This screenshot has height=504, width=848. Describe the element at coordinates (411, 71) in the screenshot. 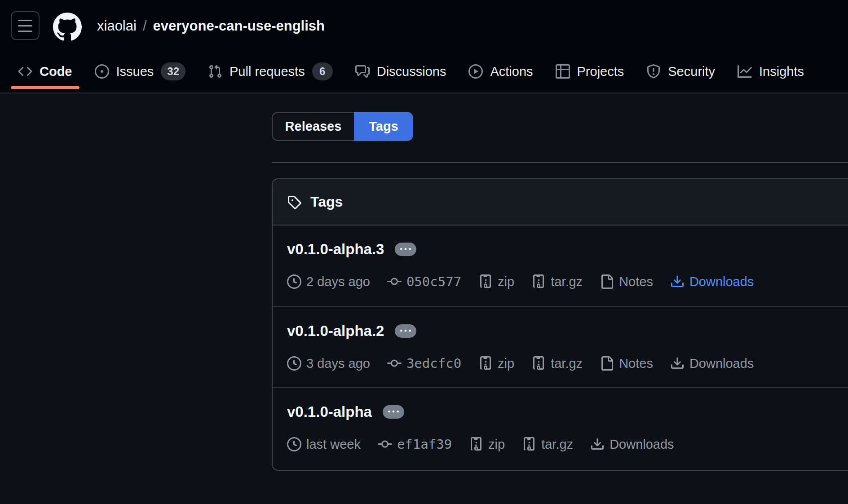

I see `repo-nav: Code Issues 32 Pull requests 6 Discussio…` at that location.